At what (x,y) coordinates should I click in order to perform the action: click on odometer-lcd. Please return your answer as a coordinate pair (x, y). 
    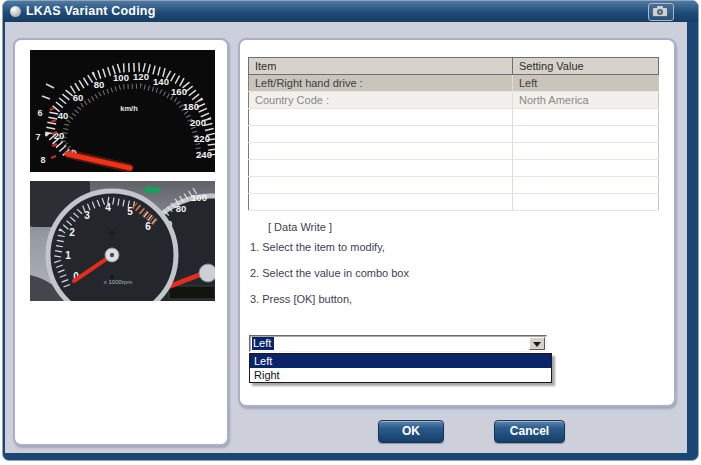
    Looking at the image, I should click on (192, 292).